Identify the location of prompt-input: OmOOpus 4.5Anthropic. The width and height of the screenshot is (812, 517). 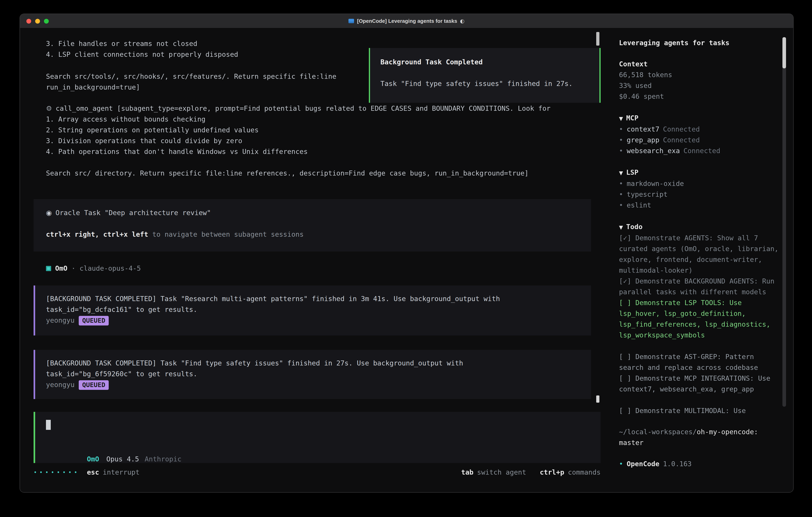
(317, 437).